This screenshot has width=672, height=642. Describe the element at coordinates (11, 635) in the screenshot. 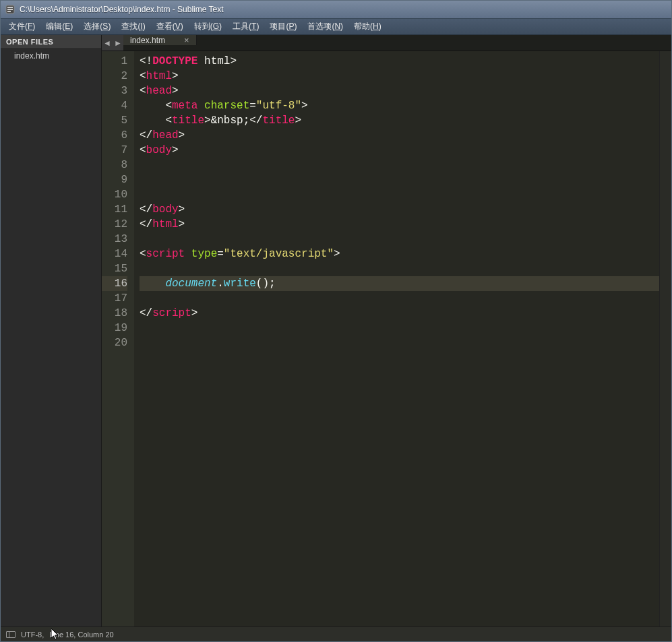

I see `panel-switcher-icon` at that location.